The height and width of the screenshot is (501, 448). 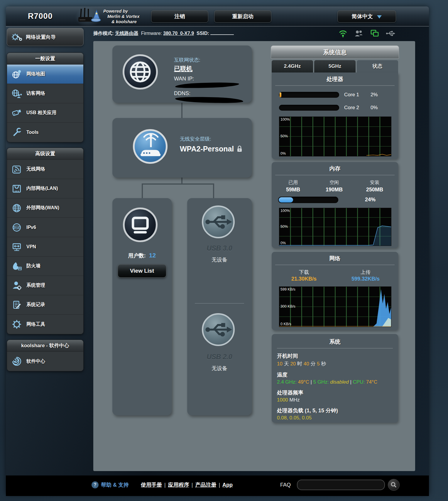 What do you see at coordinates (45, 208) in the screenshot?
I see `sidebar-item-wan: 外部网络(WAN)` at bounding box center [45, 208].